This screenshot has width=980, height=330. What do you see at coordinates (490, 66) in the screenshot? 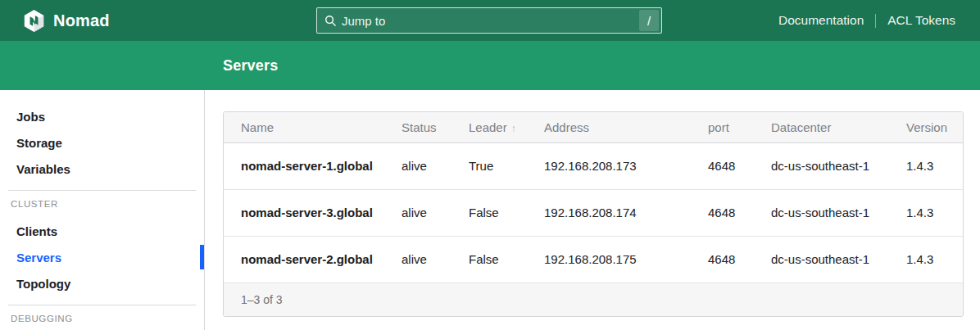
I see `page-header: Servers` at bounding box center [490, 66].